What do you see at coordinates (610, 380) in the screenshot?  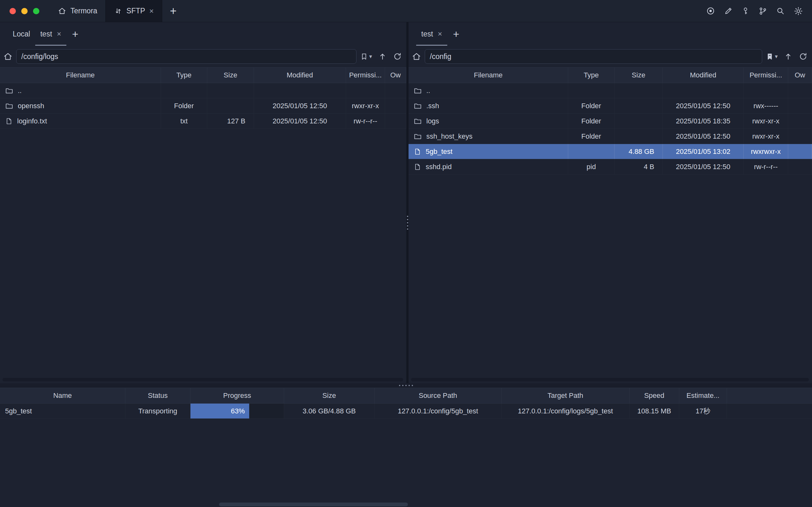 I see `horizontal-scrollbar-right` at bounding box center [610, 380].